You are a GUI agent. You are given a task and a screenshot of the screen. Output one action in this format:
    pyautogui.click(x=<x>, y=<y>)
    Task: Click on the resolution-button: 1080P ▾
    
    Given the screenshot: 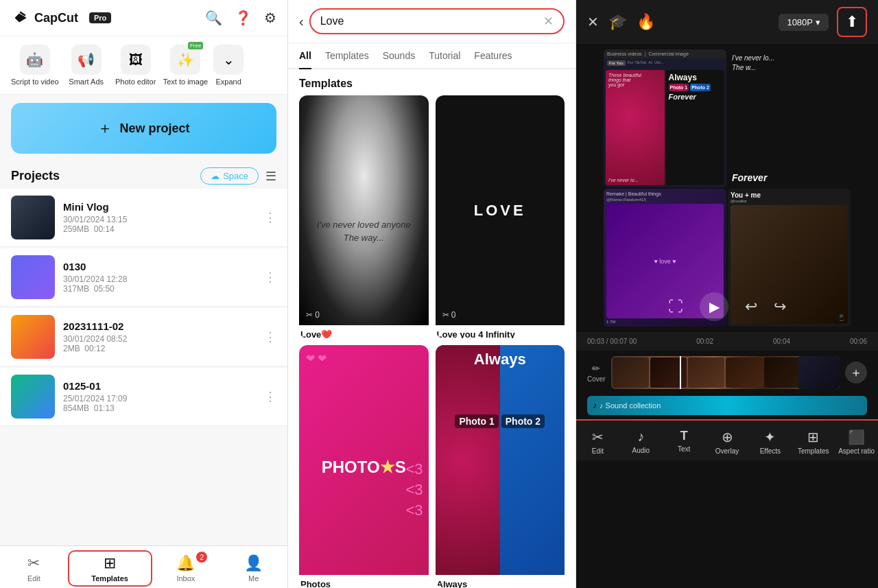 What is the action you would take?
    pyautogui.click(x=804, y=22)
    